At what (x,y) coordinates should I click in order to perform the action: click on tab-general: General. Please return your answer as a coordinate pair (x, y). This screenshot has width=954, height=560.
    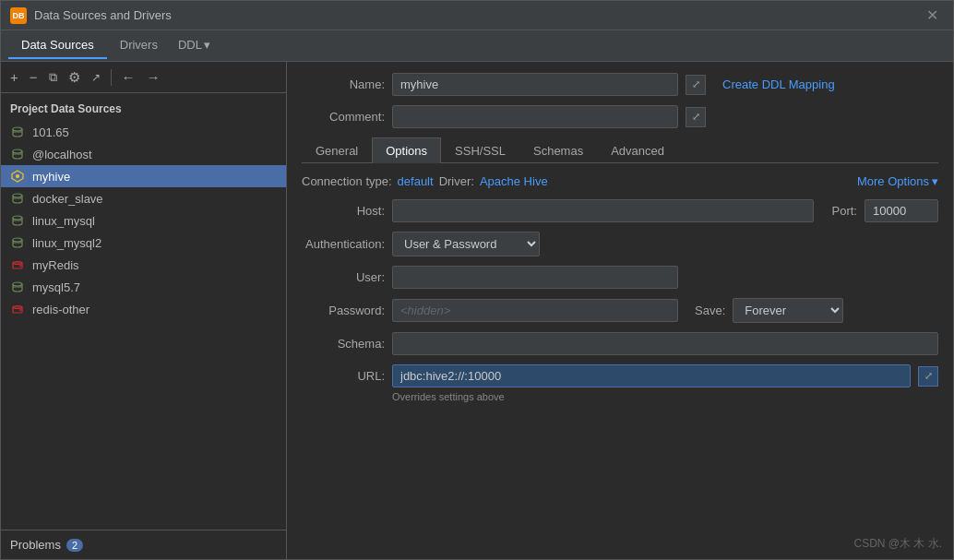
    Looking at the image, I should click on (337, 150).